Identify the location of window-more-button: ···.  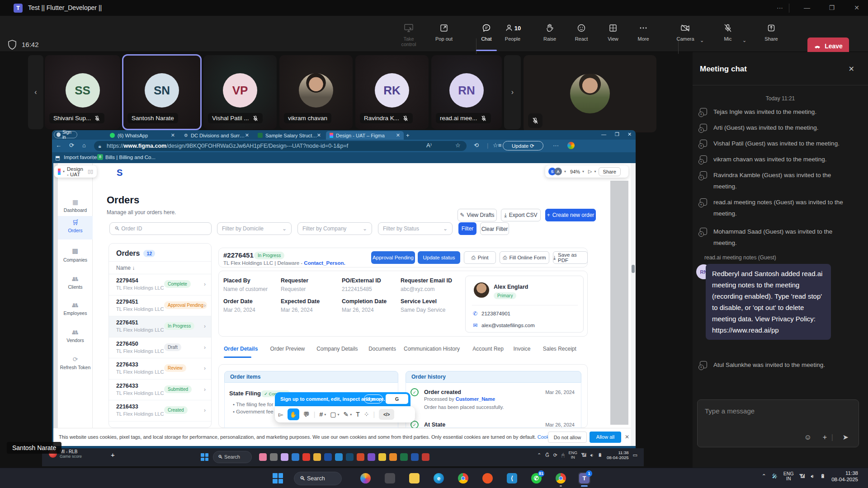
(780, 8).